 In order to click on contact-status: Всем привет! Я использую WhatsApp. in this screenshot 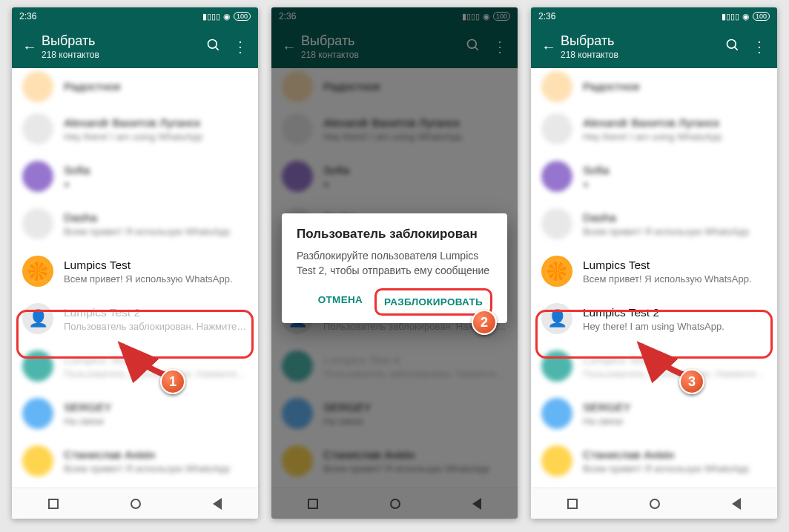, I will do `click(156, 279)`.